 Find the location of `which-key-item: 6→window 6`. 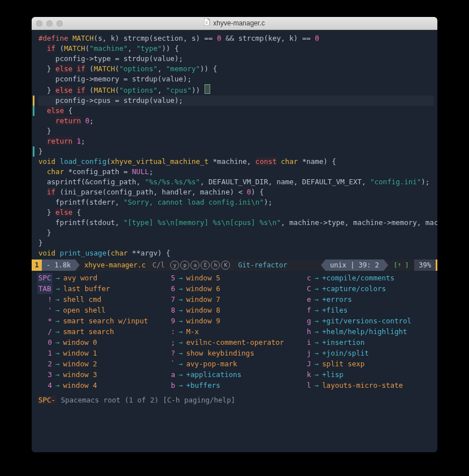

which-key-item: 6→window 6 is located at coordinates (227, 289).